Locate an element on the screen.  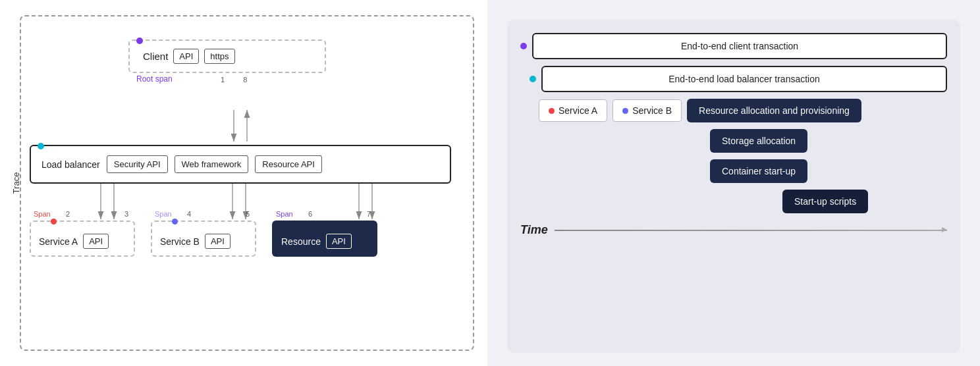
lb-box: Load balancer Security API Web framework… is located at coordinates (240, 165).